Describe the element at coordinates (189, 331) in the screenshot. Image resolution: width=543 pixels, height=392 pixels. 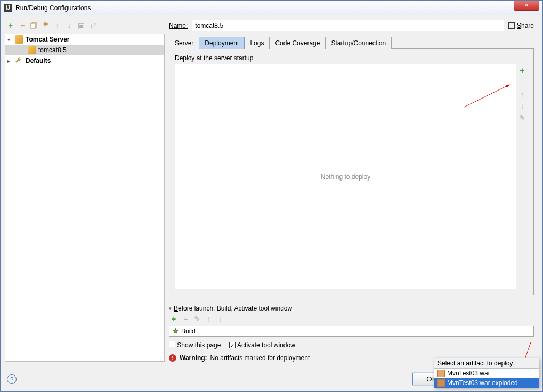
I see `build-label: Build` at that location.